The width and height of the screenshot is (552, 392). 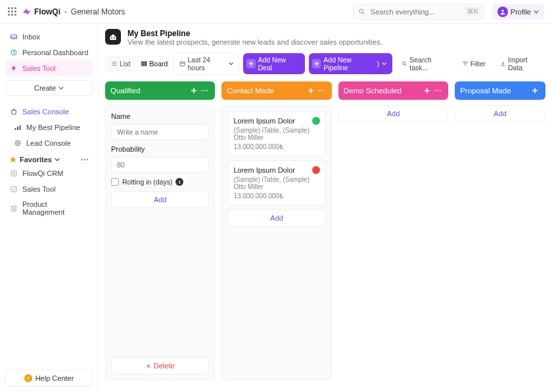 What do you see at coordinates (114, 64) in the screenshot?
I see `list-icon` at bounding box center [114, 64].